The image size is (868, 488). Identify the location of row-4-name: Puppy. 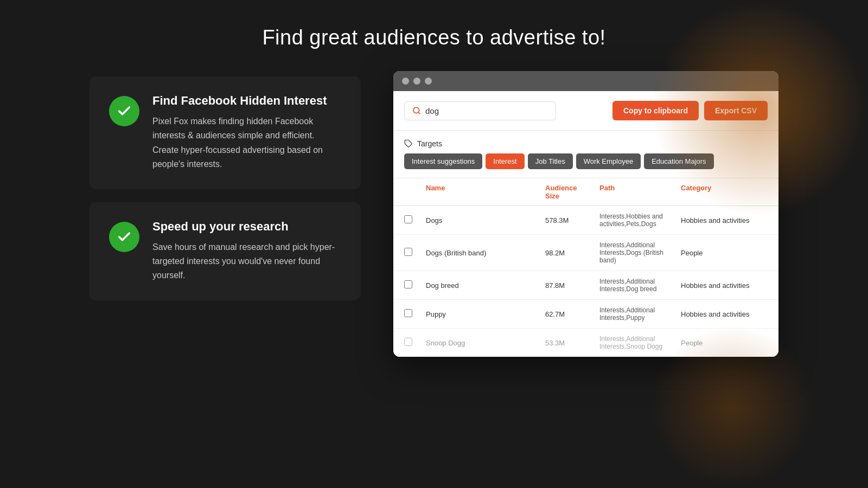
(486, 314).